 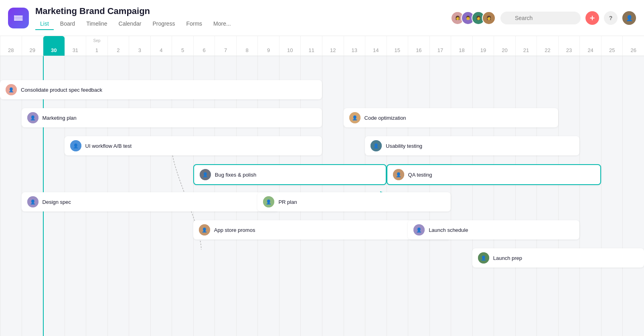 What do you see at coordinates (288, 202) in the screenshot?
I see `task-label: PR plan` at bounding box center [288, 202].